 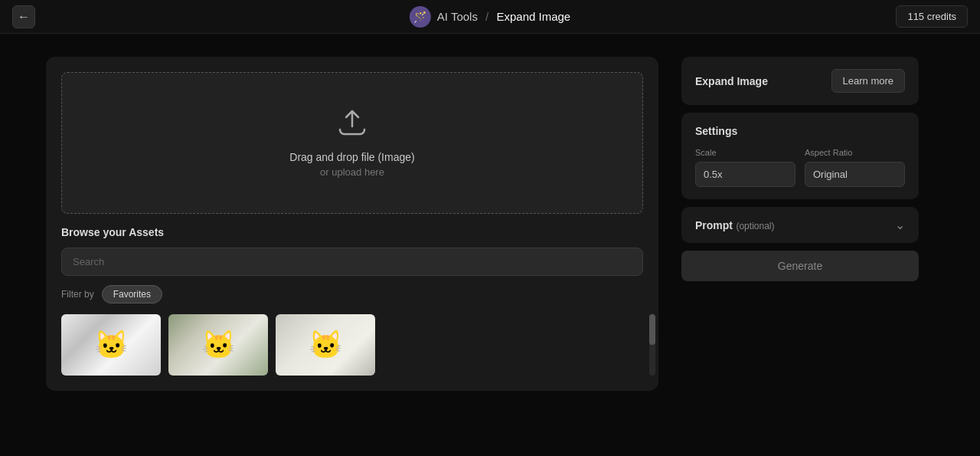 What do you see at coordinates (111, 345) in the screenshot?
I see `asset-thumbnail-1: 🐱` at bounding box center [111, 345].